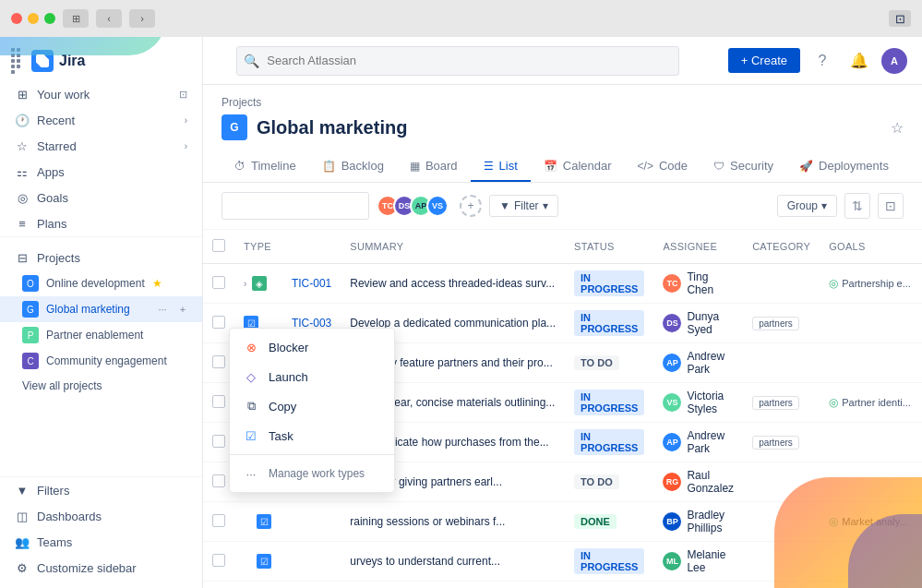 This screenshot has height=588, width=922. What do you see at coordinates (550, 166) in the screenshot?
I see `calendar-icon: 📅` at bounding box center [550, 166].